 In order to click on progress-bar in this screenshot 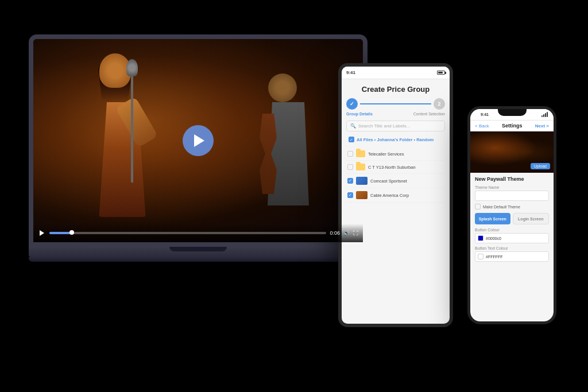, I will do `click(188, 233)`.